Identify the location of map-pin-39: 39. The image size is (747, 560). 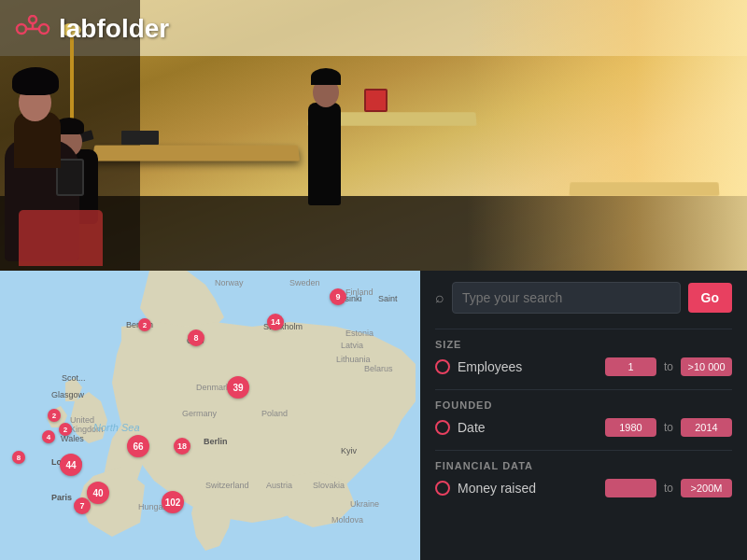
(238, 387).